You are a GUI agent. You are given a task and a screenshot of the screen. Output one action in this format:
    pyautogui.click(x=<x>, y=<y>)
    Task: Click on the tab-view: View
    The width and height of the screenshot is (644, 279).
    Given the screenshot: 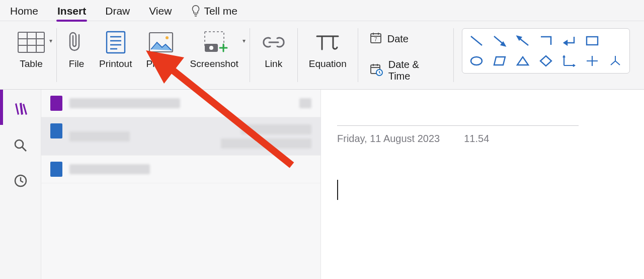 What is the action you would take?
    pyautogui.click(x=160, y=12)
    